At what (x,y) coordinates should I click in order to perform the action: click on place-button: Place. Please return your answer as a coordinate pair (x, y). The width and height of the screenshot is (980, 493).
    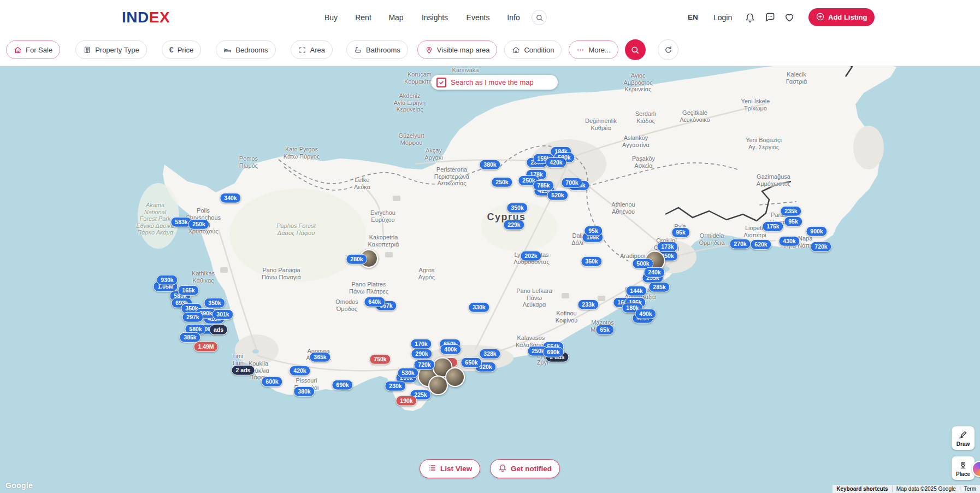
    Looking at the image, I should click on (963, 468).